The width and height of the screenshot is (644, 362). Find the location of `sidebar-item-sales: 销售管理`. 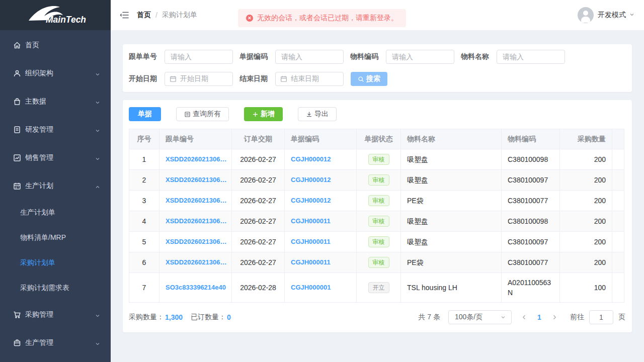

sidebar-item-sales: 销售管理 is located at coordinates (55, 158).